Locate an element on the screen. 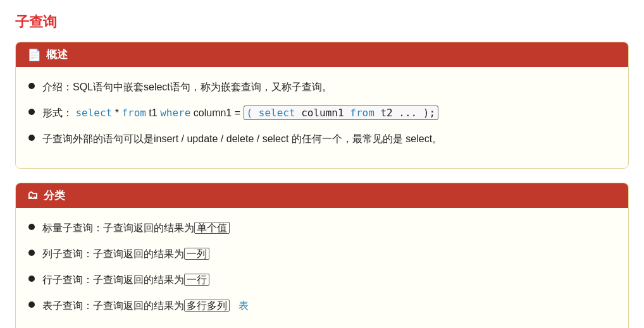 The image size is (644, 328). sql-subquery-box: ( select column1 from t2 ... ); is located at coordinates (342, 112).